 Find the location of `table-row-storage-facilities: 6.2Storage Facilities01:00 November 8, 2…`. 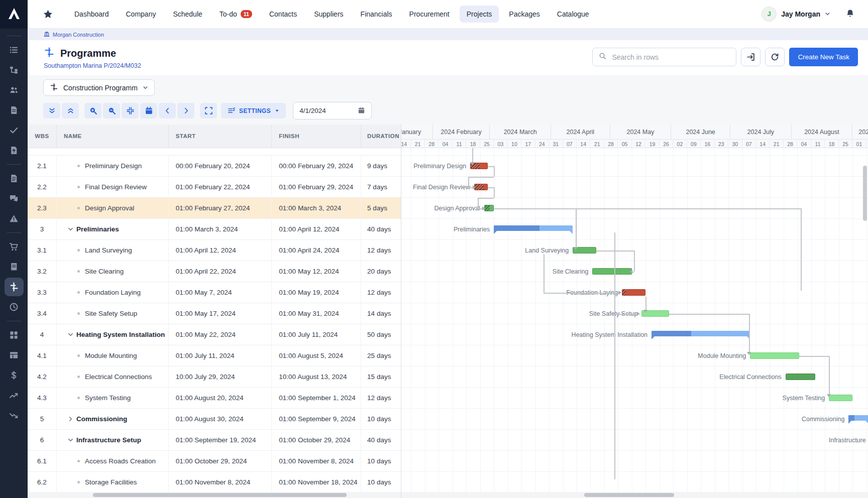

table-row-storage-facilities: 6.2Storage Facilities01:00 November 8, 2… is located at coordinates (214, 482).